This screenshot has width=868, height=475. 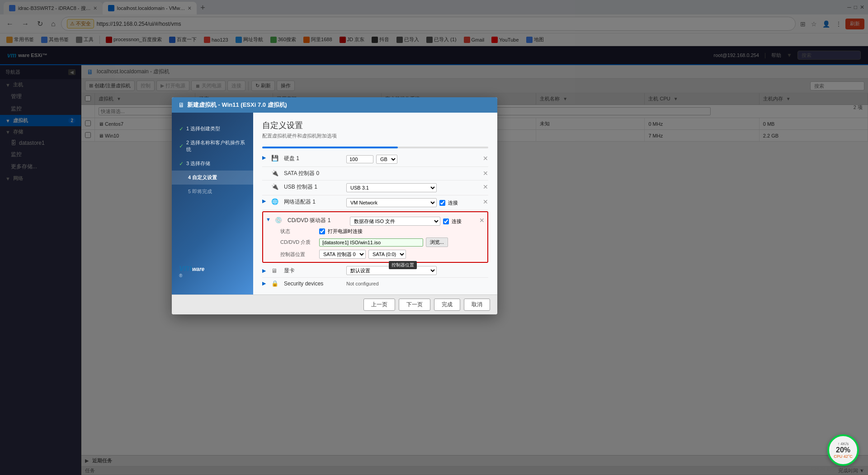 I want to click on disk-icon: 💾, so click(x=276, y=158).